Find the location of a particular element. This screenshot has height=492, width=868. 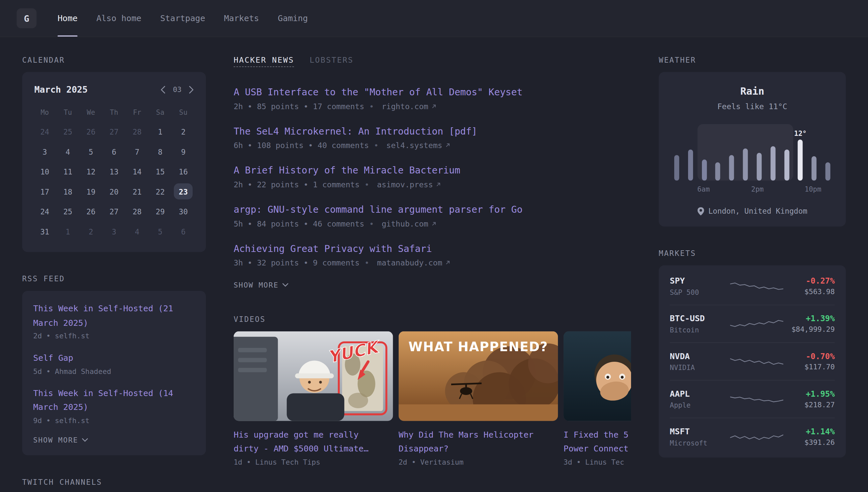

news-item-source-link: righto.com is located at coordinates (400, 106).